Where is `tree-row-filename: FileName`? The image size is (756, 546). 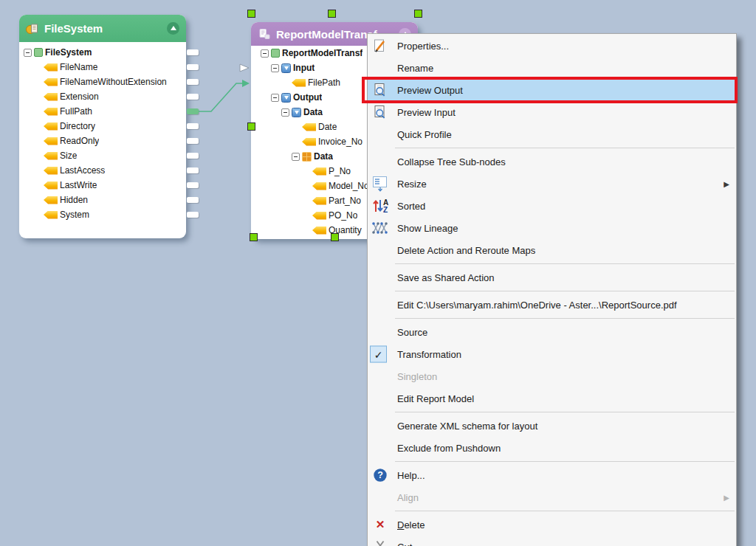 tree-row-filename: FileName is located at coordinates (103, 67).